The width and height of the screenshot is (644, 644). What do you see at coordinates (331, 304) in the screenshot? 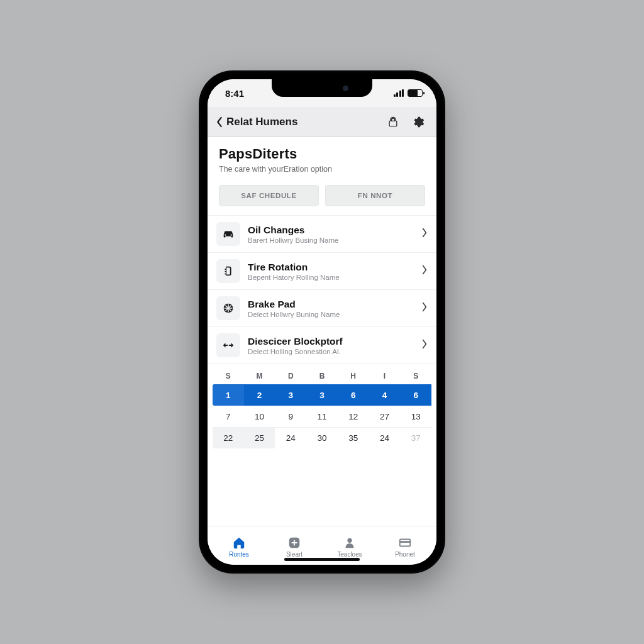
I see `list-item-title: Brake Pad` at bounding box center [331, 304].